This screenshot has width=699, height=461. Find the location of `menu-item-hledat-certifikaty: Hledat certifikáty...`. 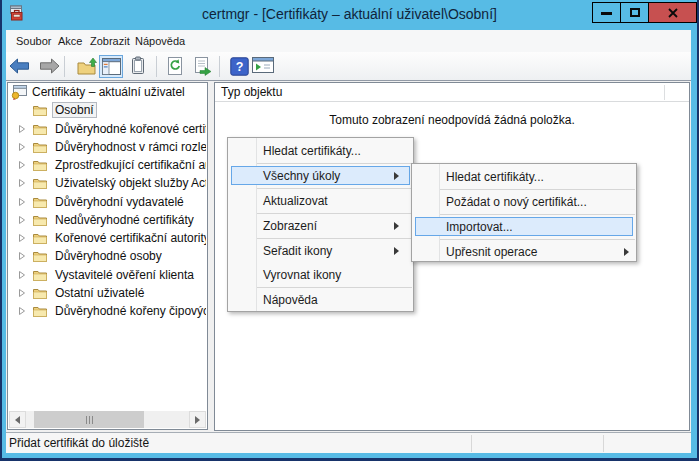

menu-item-hledat-certifikaty: Hledat certifikáty... is located at coordinates (320, 151).